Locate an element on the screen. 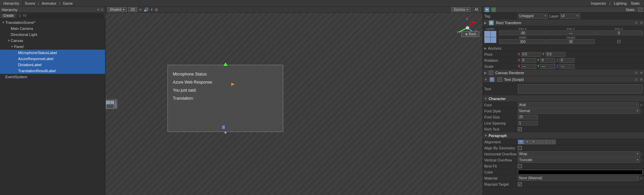  scale-y-input is located at coordinates (548, 66).